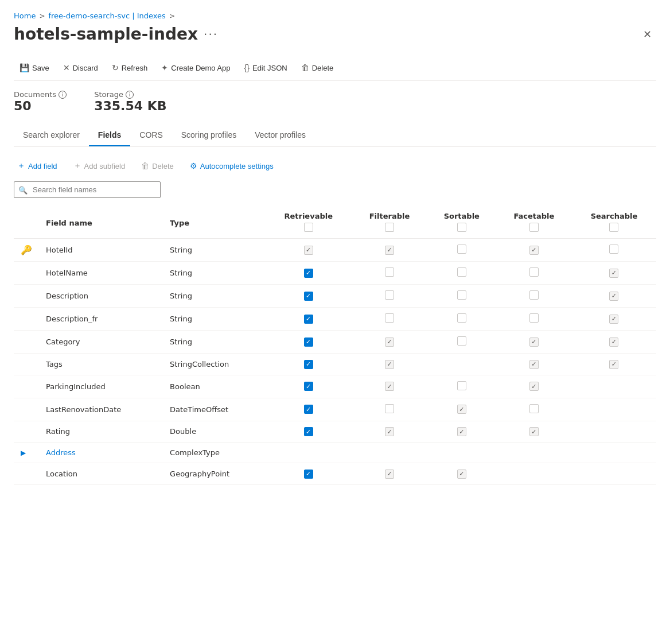 The height and width of the screenshot is (644, 670). Describe the element at coordinates (335, 386) in the screenshot. I see `table-row: ParkingIncluded Boolean` at that location.